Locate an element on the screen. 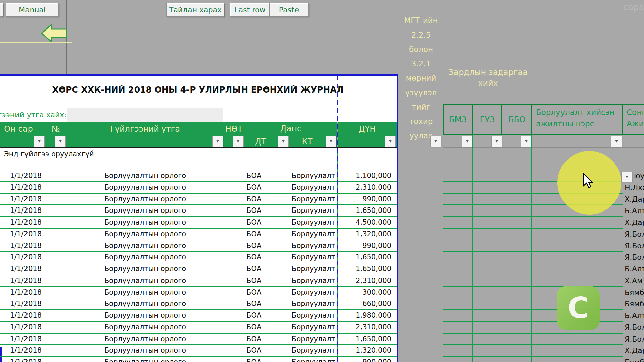 The height and width of the screenshot is (362, 644). col-header-amount: ДҮН is located at coordinates (367, 129).